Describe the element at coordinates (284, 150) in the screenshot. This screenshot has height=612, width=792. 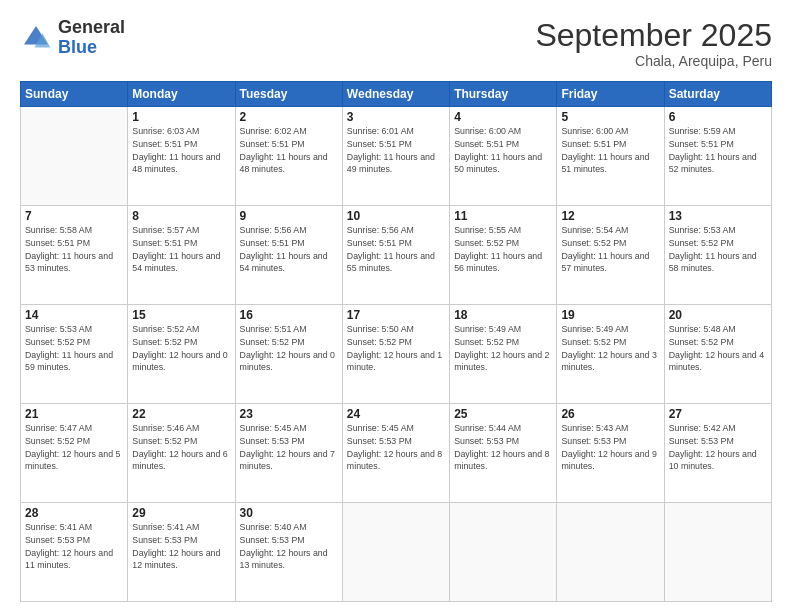
I see `cell-info: Sunrise: 6:02 AMSunset: 5:51 PMDaylight:…` at that location.